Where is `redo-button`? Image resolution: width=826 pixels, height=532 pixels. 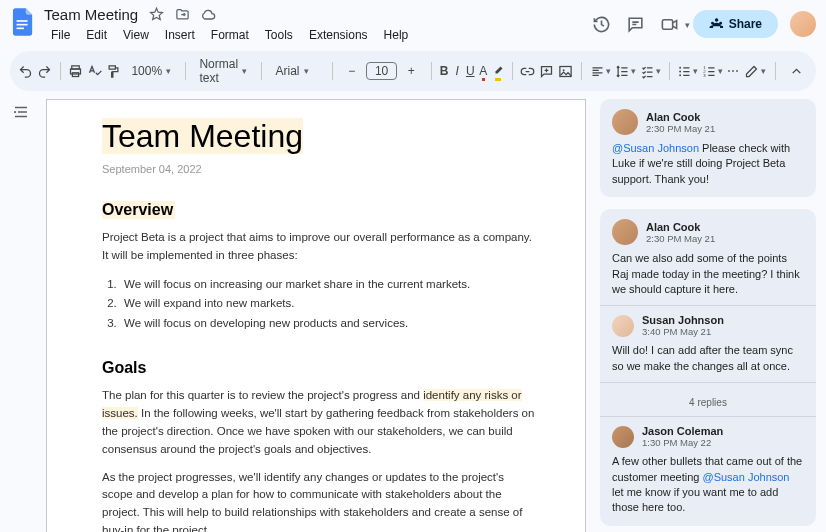 redo-button is located at coordinates (44, 71).